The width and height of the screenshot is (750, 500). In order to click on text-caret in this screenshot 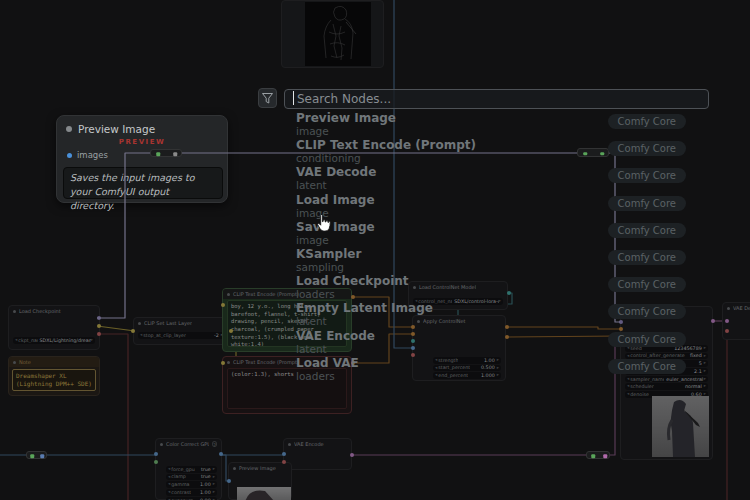, I will do `click(294, 98)`.